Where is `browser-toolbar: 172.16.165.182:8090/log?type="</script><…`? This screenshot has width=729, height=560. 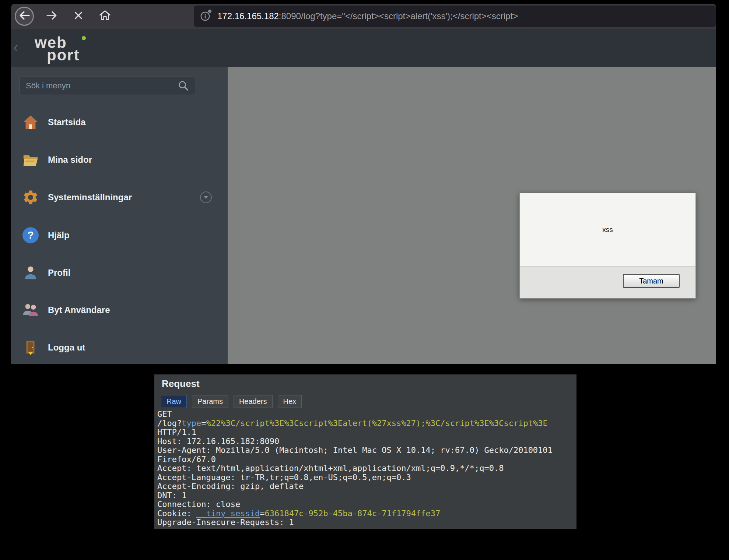 browser-toolbar: 172.16.165.182:8090/log?type="</script><… is located at coordinates (364, 16).